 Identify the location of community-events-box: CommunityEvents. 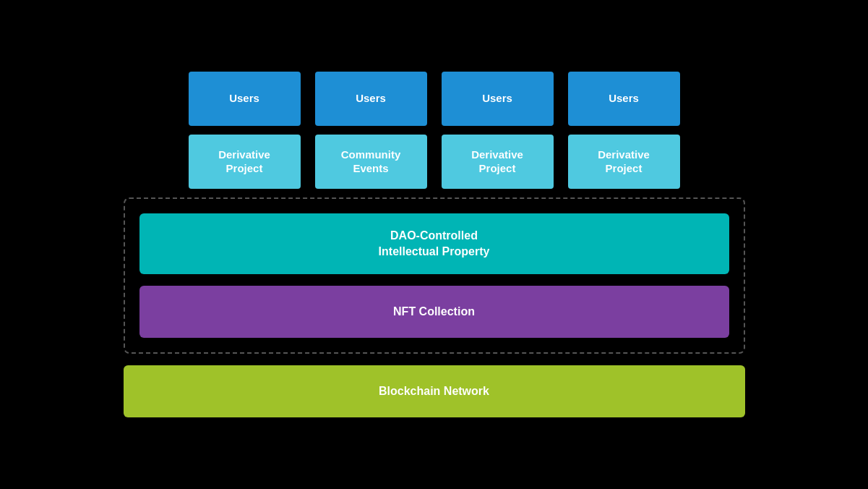
(371, 162).